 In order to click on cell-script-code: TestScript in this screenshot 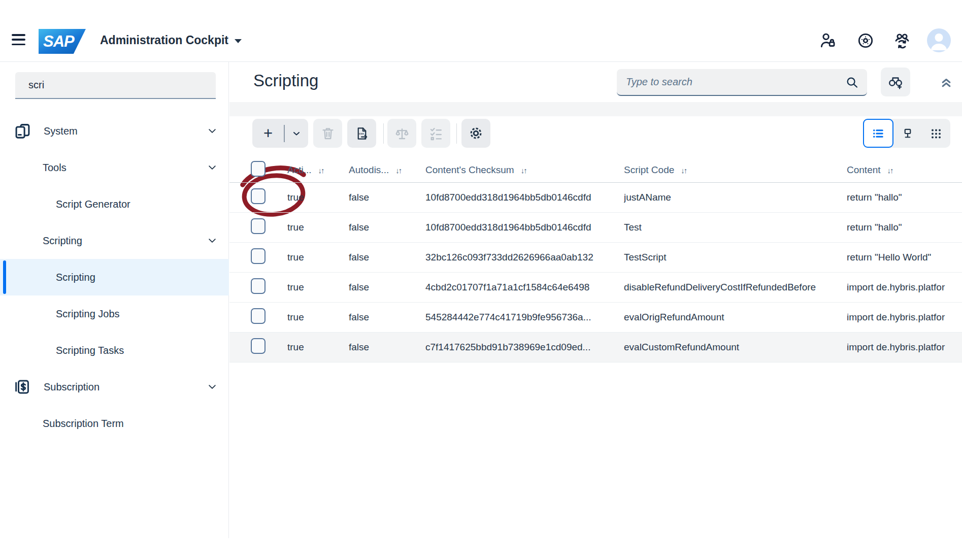, I will do `click(735, 257)`.